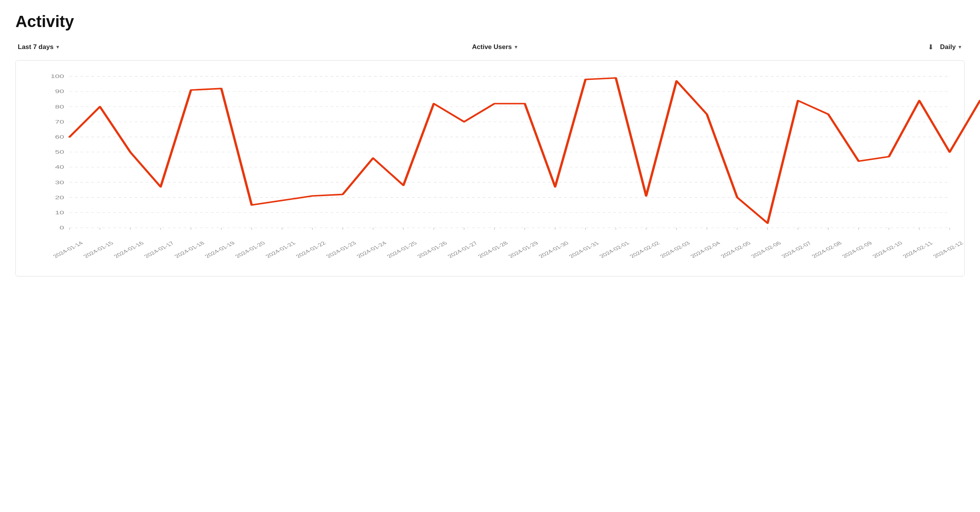 This screenshot has width=980, height=512. Describe the element at coordinates (931, 47) in the screenshot. I see `download-icon: ⬇` at that location.